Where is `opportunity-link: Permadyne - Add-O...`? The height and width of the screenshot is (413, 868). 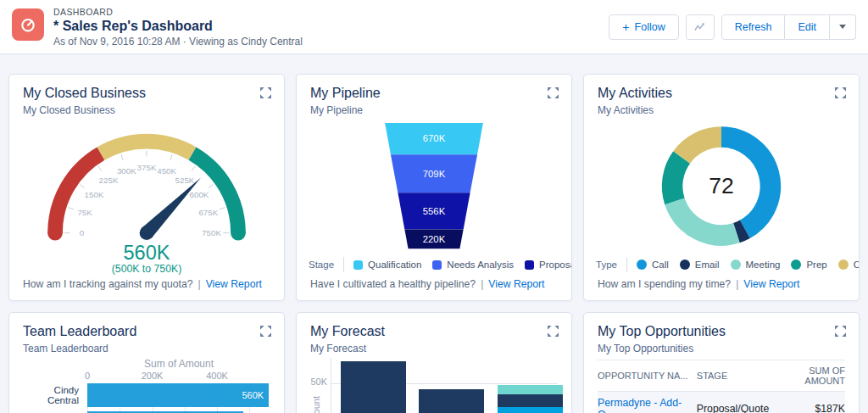 opportunity-link: Permadyne - Add-O... is located at coordinates (639, 405).